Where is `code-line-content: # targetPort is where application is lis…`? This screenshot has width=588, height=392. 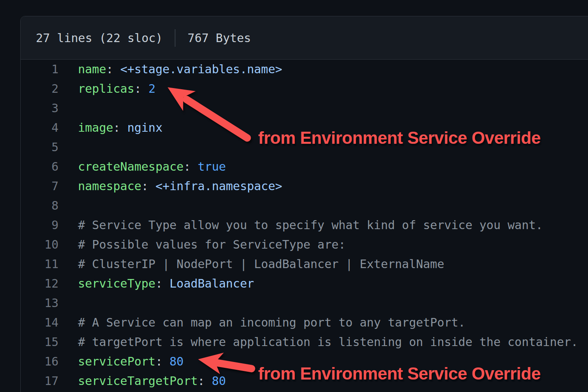
code-line-content: # targetPort is where application is lis… is located at coordinates (328, 342).